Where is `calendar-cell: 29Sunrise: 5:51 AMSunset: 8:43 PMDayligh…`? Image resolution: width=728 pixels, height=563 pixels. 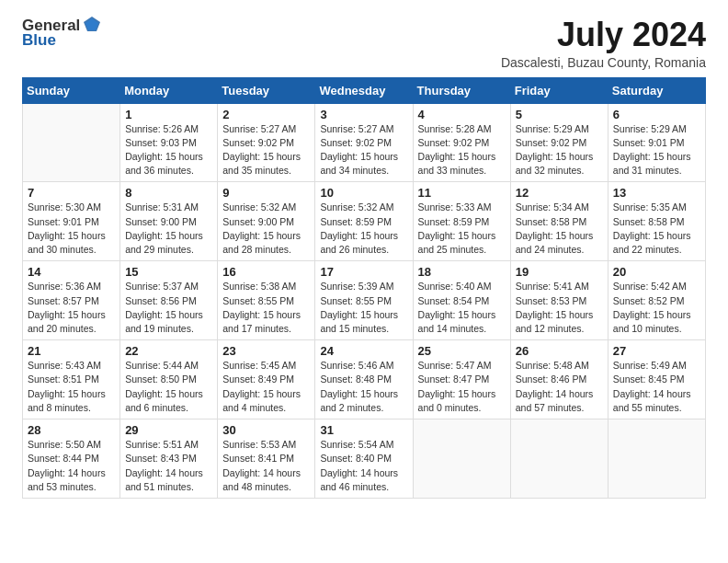
calendar-cell: 29Sunrise: 5:51 AMSunset: 8:43 PMDayligh… is located at coordinates (169, 459).